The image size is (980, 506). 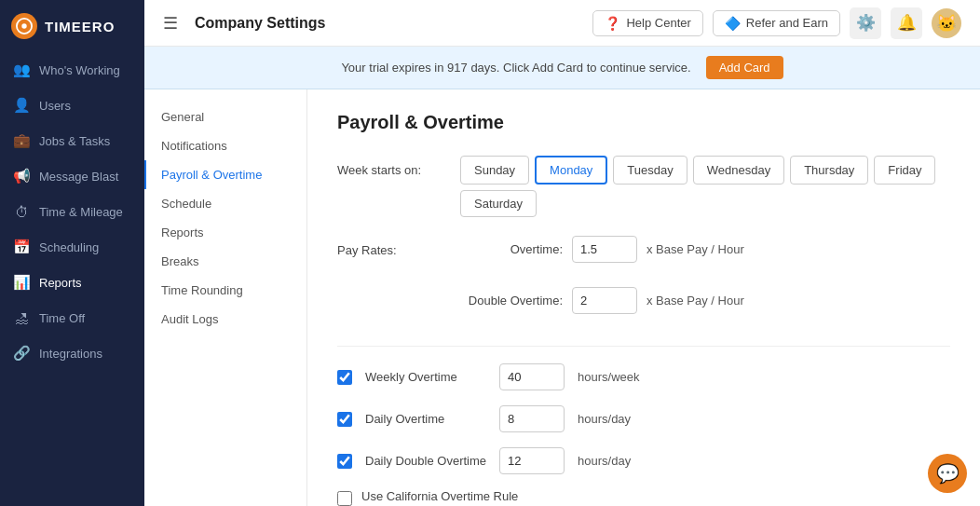 What do you see at coordinates (73, 212) in the screenshot?
I see `sidebar-item-time-mileage: ⏱ Time & Mileage` at bounding box center [73, 212].